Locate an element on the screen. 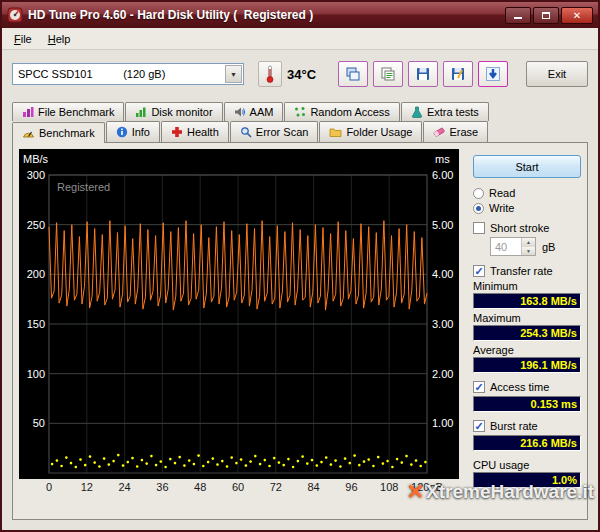 The height and width of the screenshot is (532, 600). burst-rate-label: Burst rate is located at coordinates (514, 426).